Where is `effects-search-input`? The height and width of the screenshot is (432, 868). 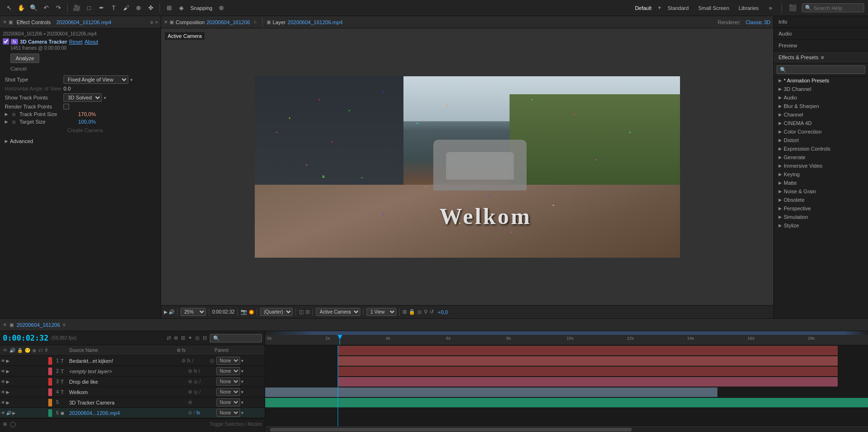
effects-search-input is located at coordinates (821, 70).